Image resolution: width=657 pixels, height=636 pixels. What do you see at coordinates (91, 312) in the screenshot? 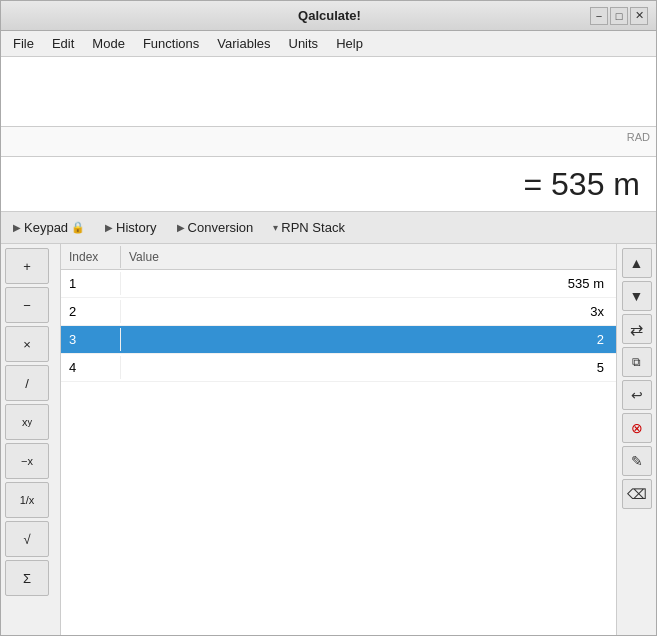
I see `cell-index-2: 2` at bounding box center [91, 312].